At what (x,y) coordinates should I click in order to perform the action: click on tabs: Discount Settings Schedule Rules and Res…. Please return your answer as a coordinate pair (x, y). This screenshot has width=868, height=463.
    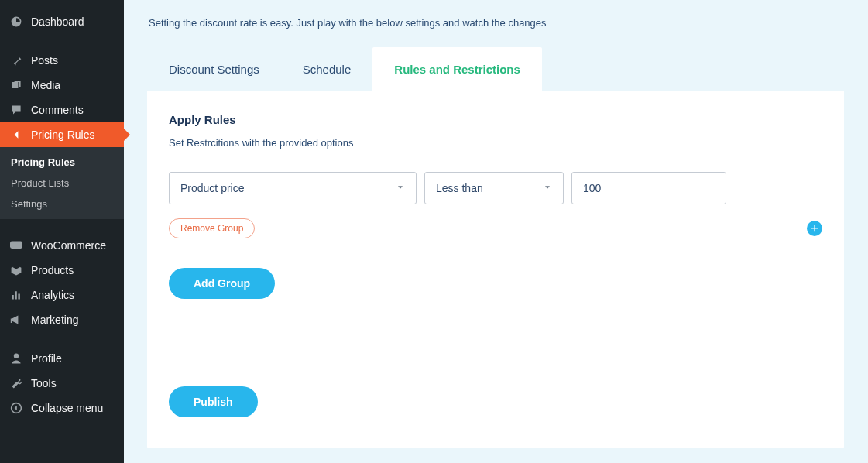
    Looking at the image, I should click on (496, 70).